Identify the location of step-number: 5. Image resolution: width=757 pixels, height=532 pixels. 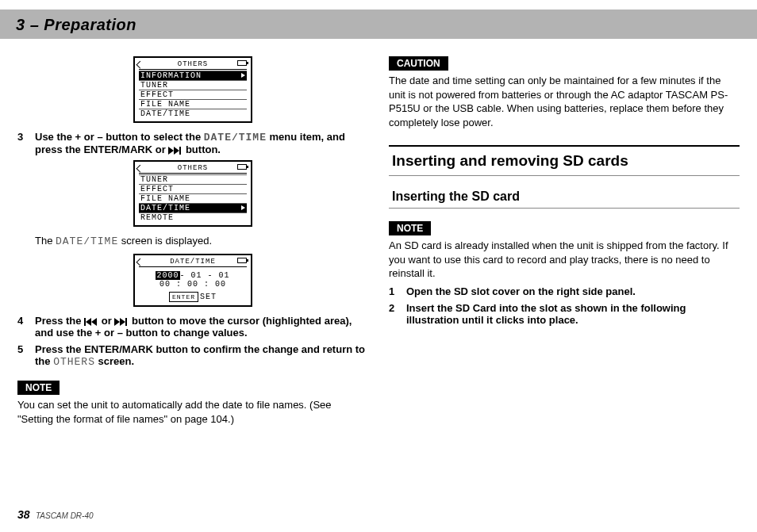
(22, 355).